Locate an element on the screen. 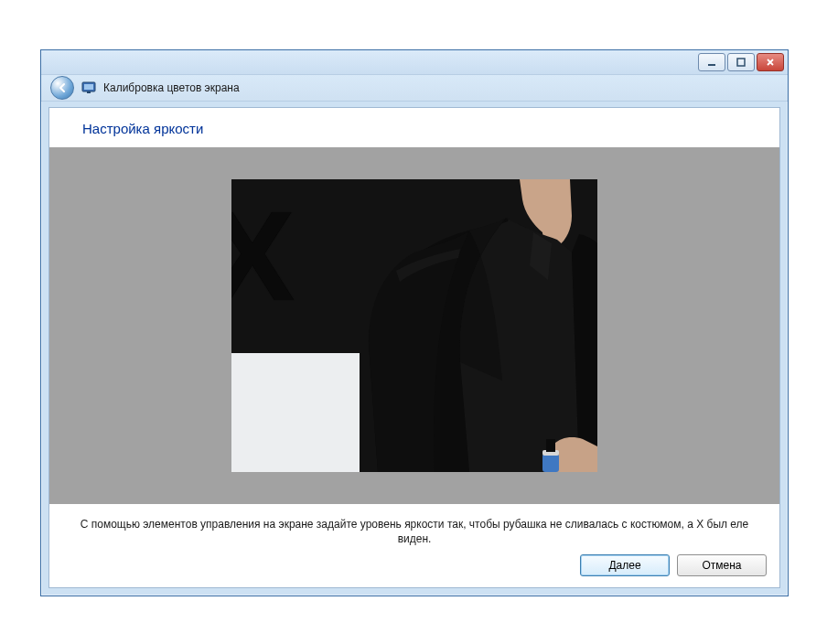 This screenshot has width=827, height=644. header-bar: Калибровка цветов экрана is located at coordinates (414, 88).